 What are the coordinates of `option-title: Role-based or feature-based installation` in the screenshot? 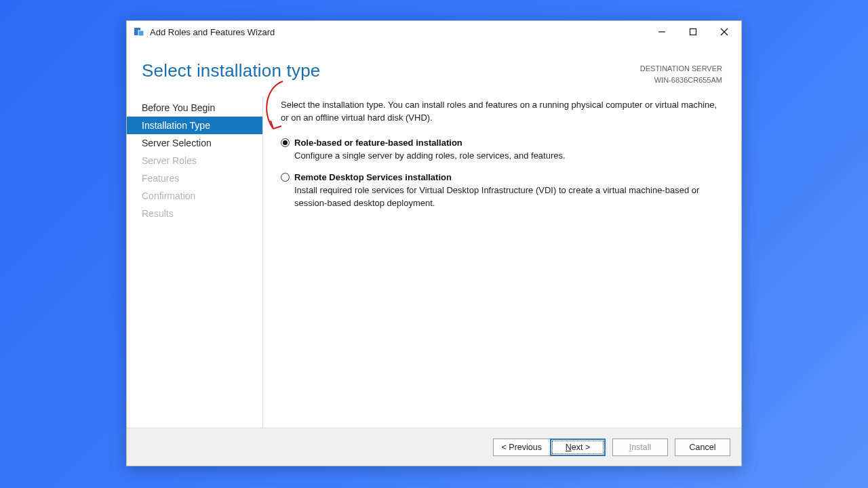 It's located at (509, 144).